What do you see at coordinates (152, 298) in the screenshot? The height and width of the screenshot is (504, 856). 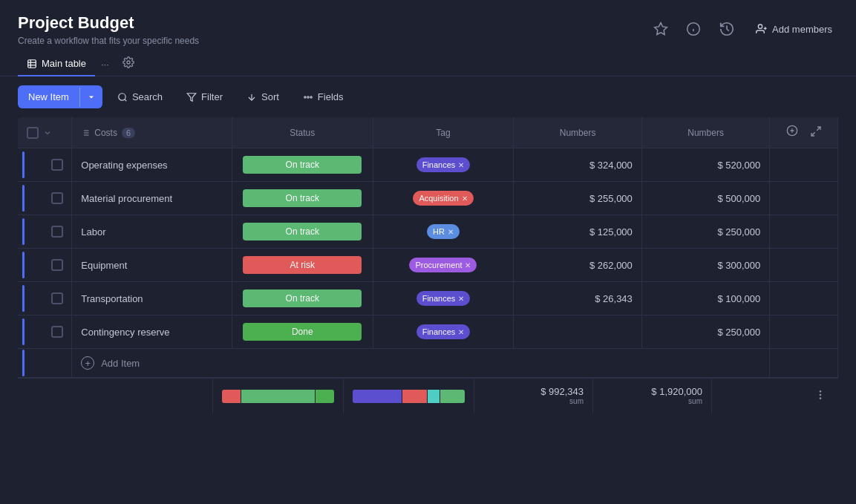 I see `row-name-cell: Transportation` at bounding box center [152, 298].